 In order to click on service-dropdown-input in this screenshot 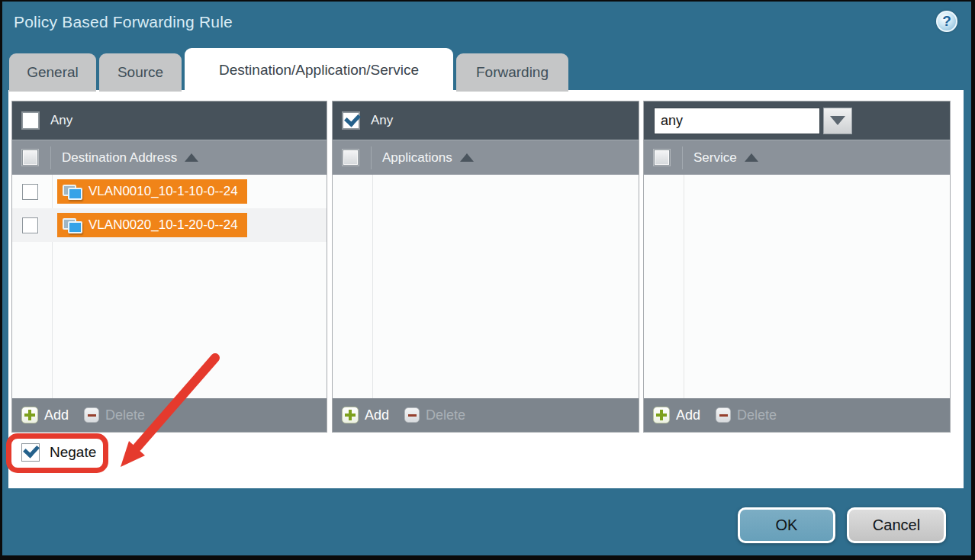, I will do `click(737, 121)`.